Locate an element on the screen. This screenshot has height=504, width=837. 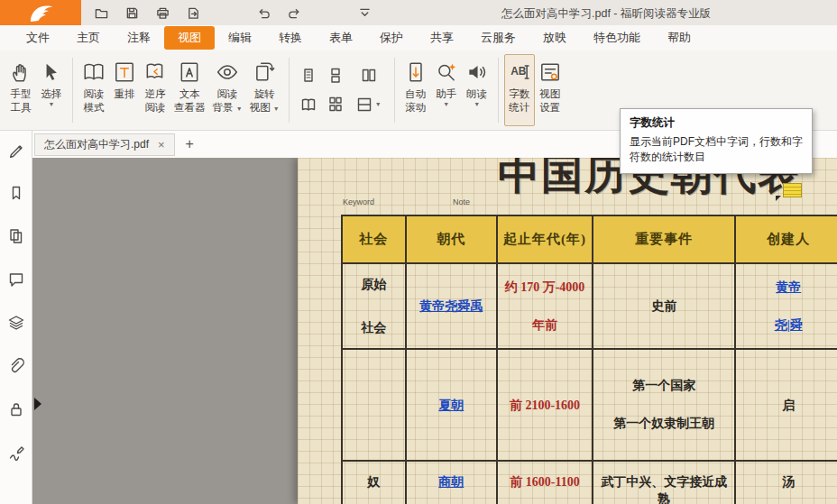
reverse-read-button: 逆序阅读 is located at coordinates (155, 90).